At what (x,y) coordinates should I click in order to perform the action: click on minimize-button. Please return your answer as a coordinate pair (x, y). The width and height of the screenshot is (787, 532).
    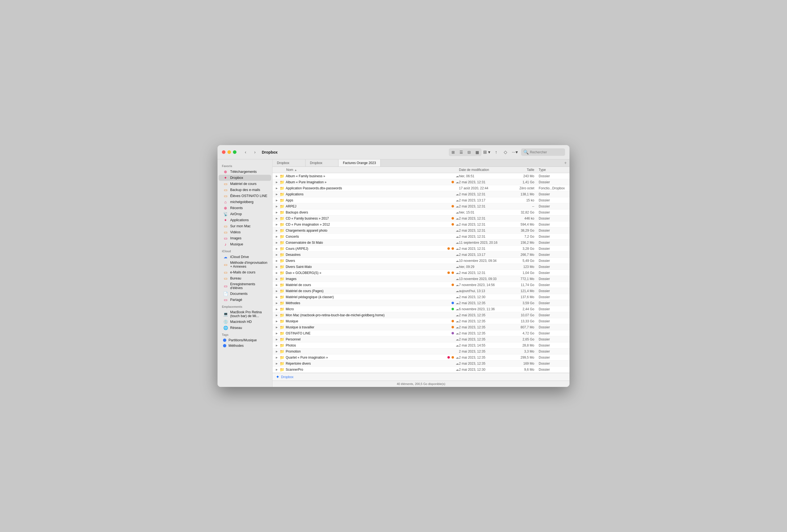
    Looking at the image, I should click on (229, 152).